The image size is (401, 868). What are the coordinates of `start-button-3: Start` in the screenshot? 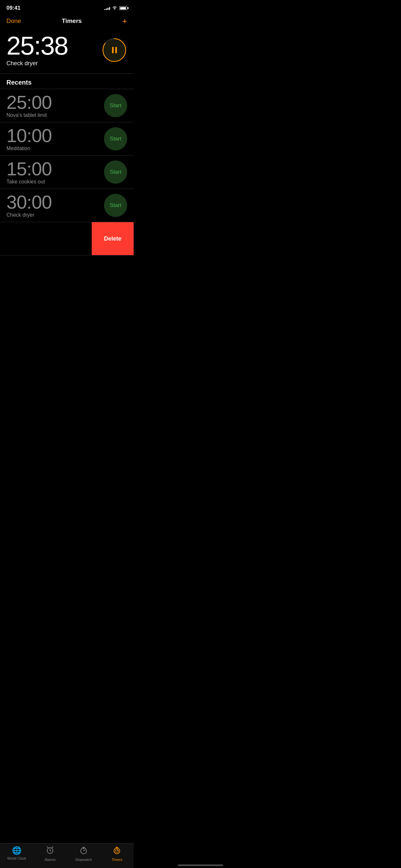 It's located at (116, 206).